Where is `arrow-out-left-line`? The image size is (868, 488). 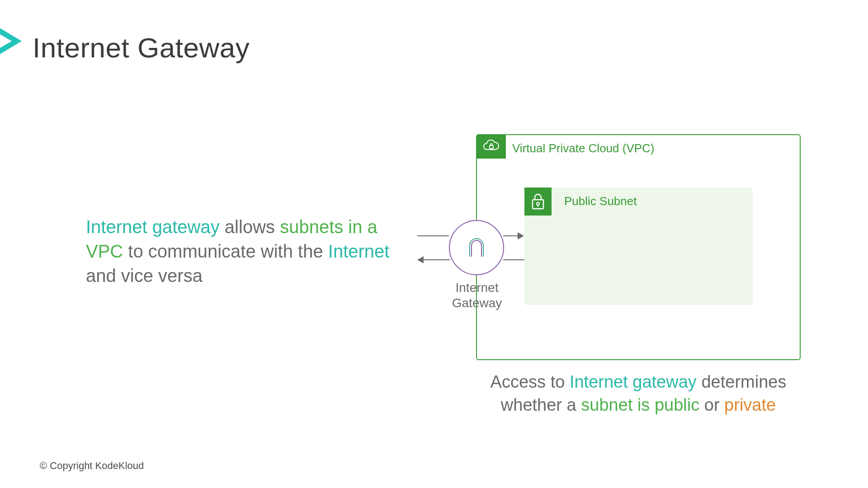
arrow-out-left-line is located at coordinates (437, 260).